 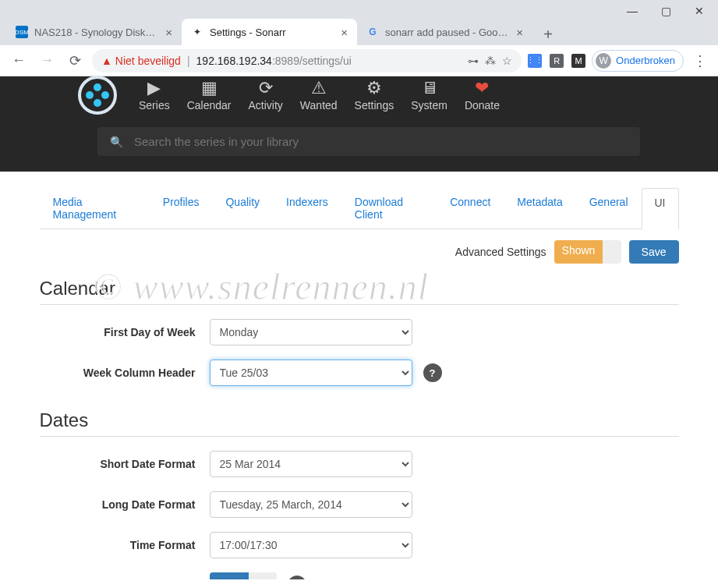 What do you see at coordinates (470, 207) in the screenshot?
I see `subtab-connect: Connect` at bounding box center [470, 207].